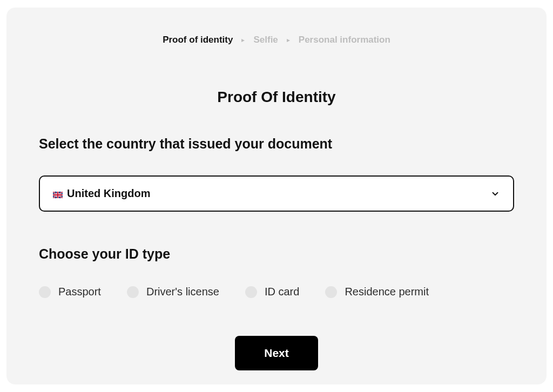  I want to click on breadcrumb: Proof of identity ▸ Selfie ▸ Personal in…, so click(276, 40).